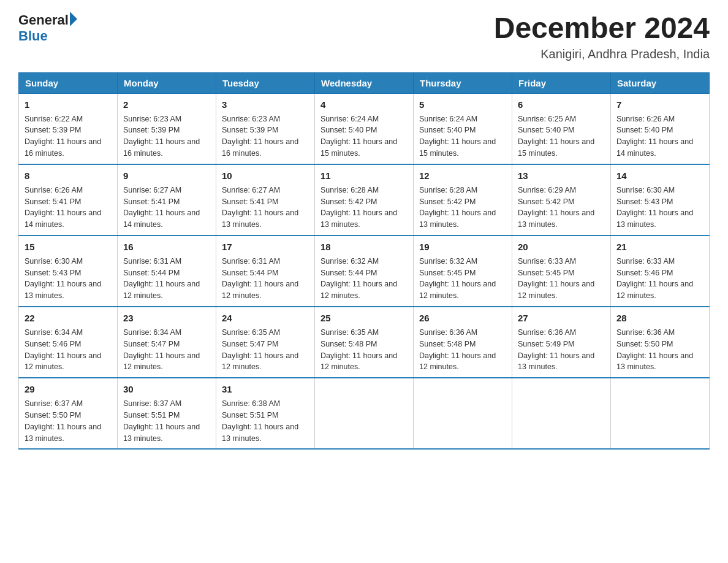  Describe the element at coordinates (556, 278) in the screenshot. I see `day-info: Sunrise: 6:33 AMSunset: 5:45 PMDaylight:…` at that location.